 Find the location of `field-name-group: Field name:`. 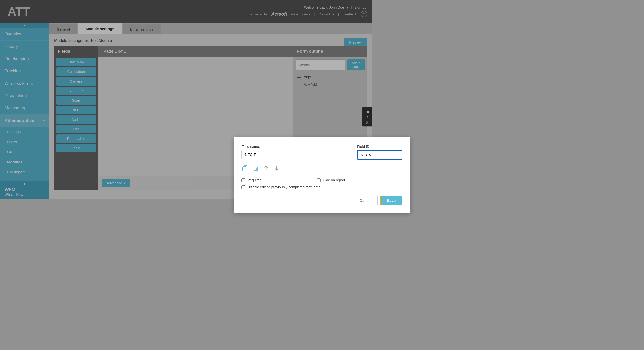

field-name-group: Field name: is located at coordinates (297, 152).